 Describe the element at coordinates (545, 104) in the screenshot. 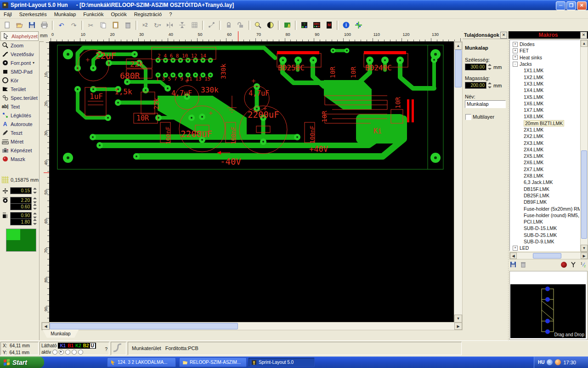

I see `macro-tree-item: 1X6.LMK` at that location.